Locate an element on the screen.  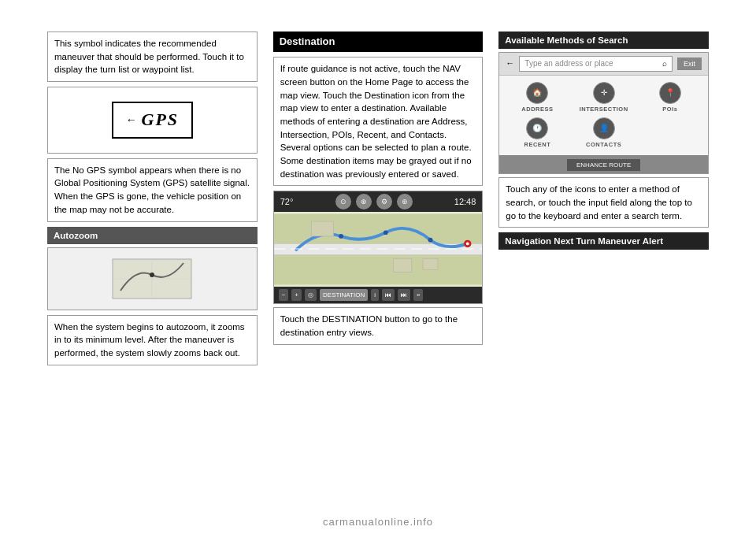
recent-icon-item: 🕐 RECENT is located at coordinates (537, 134).